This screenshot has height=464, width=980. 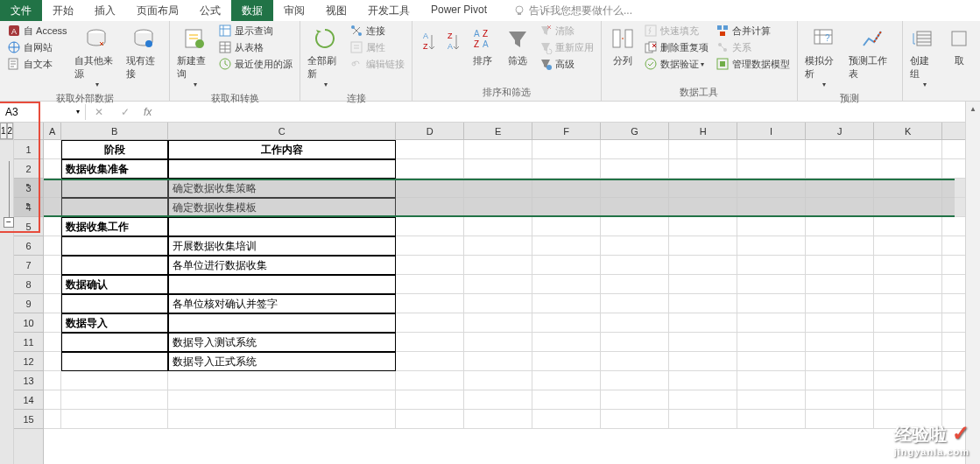 What do you see at coordinates (336, 11) in the screenshot?
I see `tab-view: 视图` at bounding box center [336, 11].